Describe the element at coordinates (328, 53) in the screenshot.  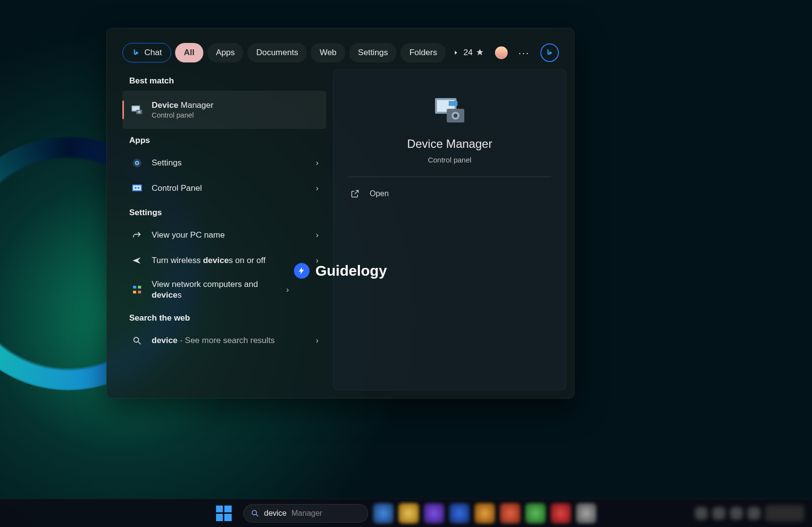
I see `tab-web: Web` at that location.